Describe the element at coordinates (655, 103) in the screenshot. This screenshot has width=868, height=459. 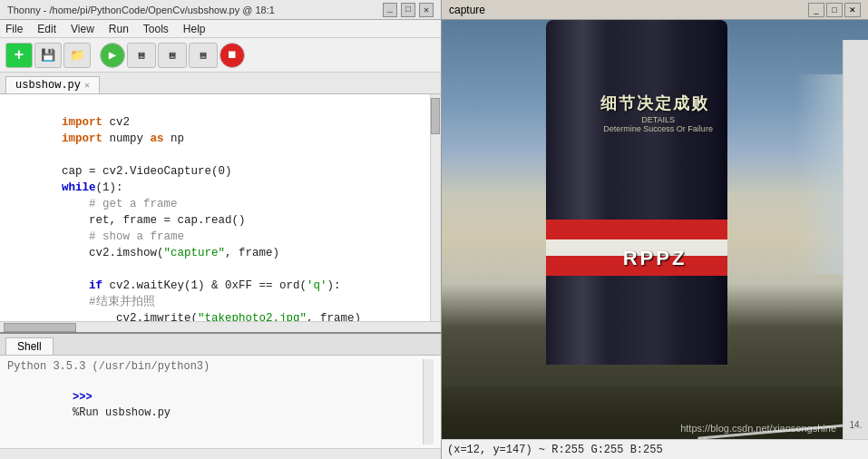
I see `bottle-text-chinese: 细节决定成败` at that location.